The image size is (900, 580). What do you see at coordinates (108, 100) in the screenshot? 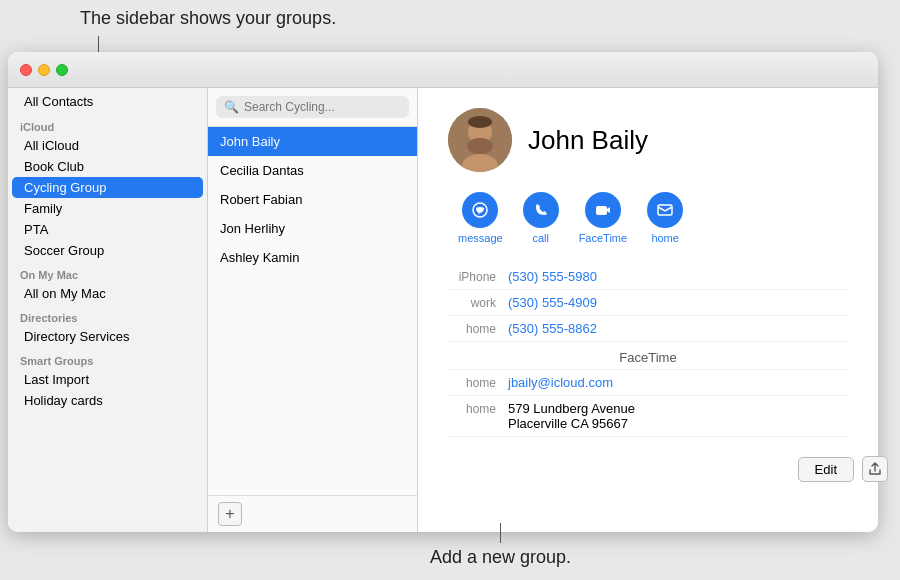
I see `sidebar-item-all-contacts: All Contacts` at bounding box center [108, 100].